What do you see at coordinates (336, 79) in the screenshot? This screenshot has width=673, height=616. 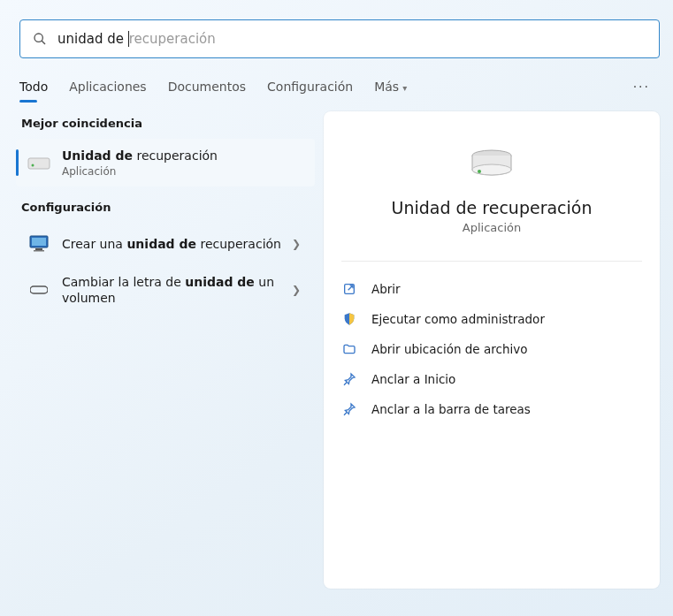 I see `filter-tabs: Todo Aplicaciones Documentos Configuraci…` at bounding box center [336, 79].